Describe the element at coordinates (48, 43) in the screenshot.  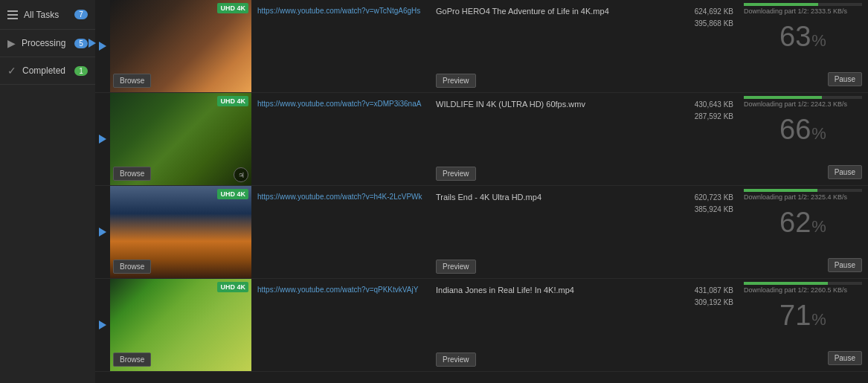
I see `processing-label: Processing` at that location.